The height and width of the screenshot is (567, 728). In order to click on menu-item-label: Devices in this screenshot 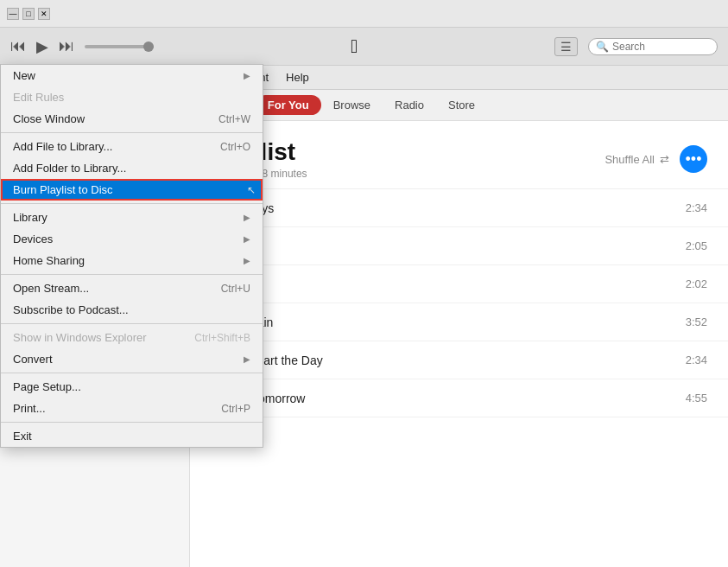, I will do `click(33, 239)`.